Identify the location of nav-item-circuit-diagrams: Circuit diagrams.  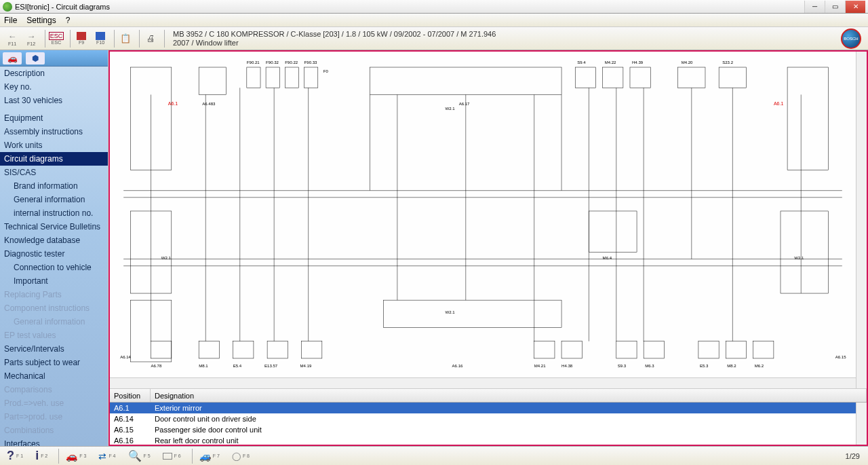
(54, 159).